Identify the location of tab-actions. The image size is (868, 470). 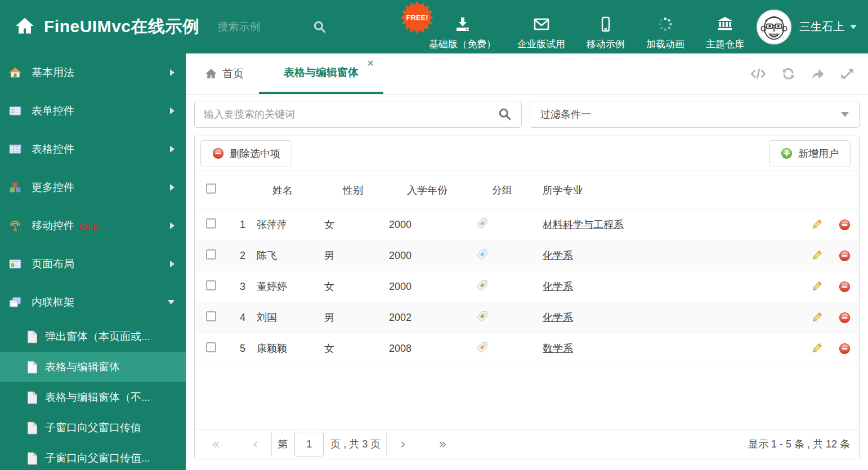
(802, 74).